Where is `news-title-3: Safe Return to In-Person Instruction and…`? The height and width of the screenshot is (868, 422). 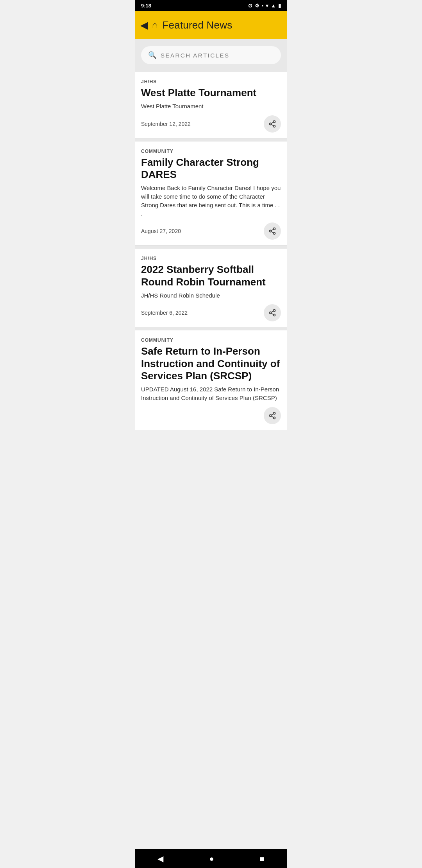 news-title-3: Safe Return to In-Person Instruction and… is located at coordinates (211, 364).